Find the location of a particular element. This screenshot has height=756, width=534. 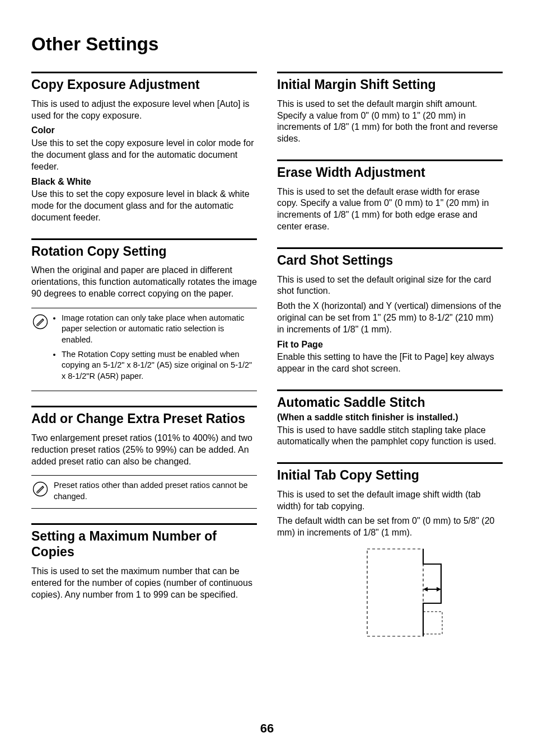

section-card-shot: Card Shot Settings This is used to set t… is located at coordinates (390, 311).